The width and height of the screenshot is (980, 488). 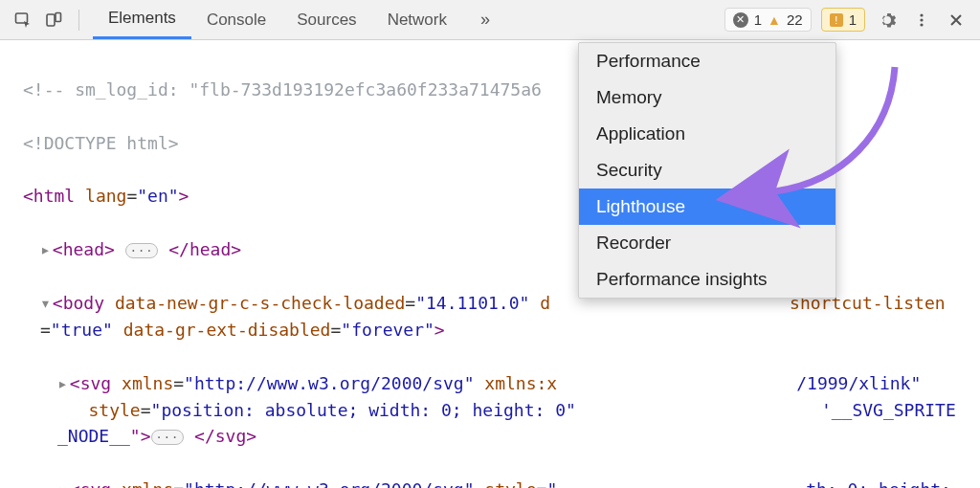 What do you see at coordinates (485, 20) in the screenshot?
I see `more-tabs-button: »` at bounding box center [485, 20].